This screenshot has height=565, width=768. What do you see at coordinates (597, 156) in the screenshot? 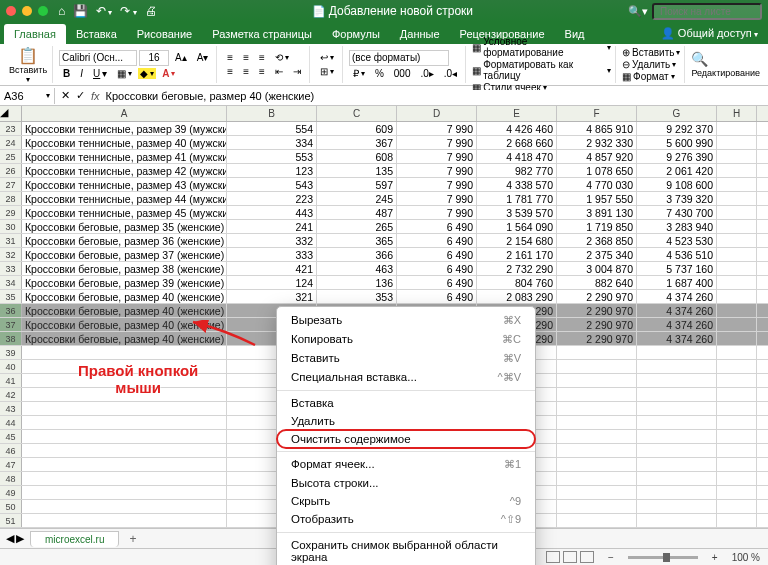
I see `cell: 4 857 920` at bounding box center [597, 156].